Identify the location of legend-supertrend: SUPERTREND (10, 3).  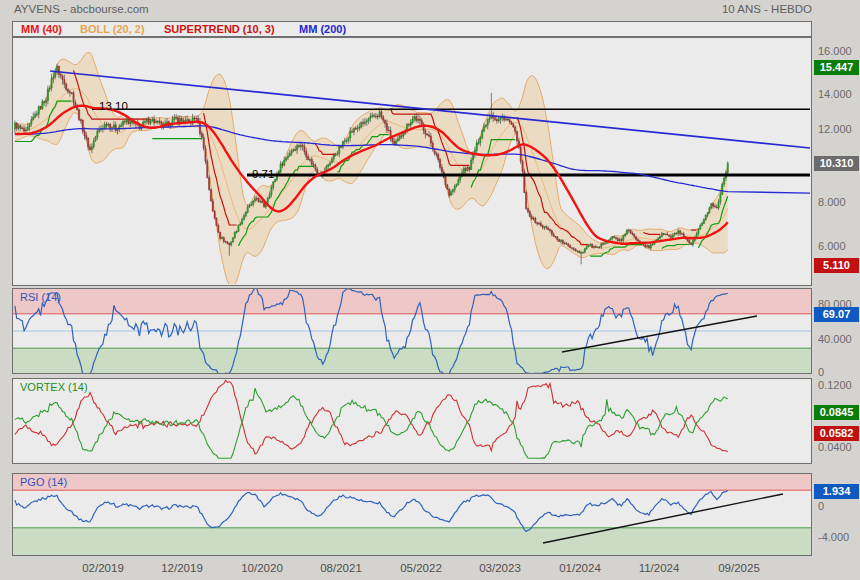
(220, 29).